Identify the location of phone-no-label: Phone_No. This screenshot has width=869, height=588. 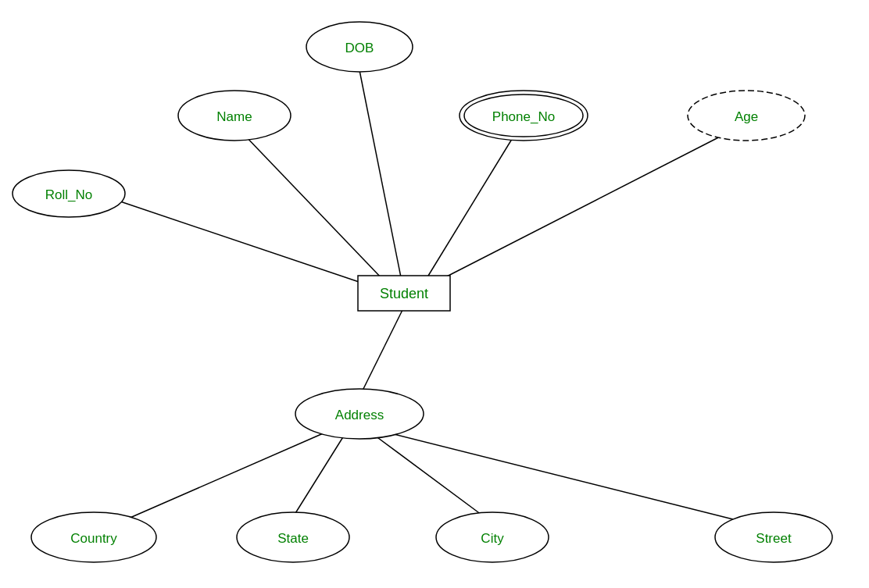
(524, 117).